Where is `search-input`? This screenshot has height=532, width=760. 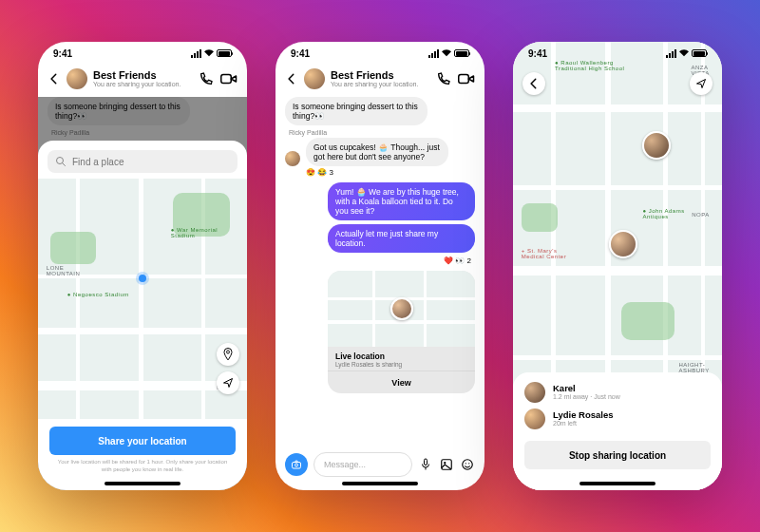
search-input is located at coordinates (151, 162).